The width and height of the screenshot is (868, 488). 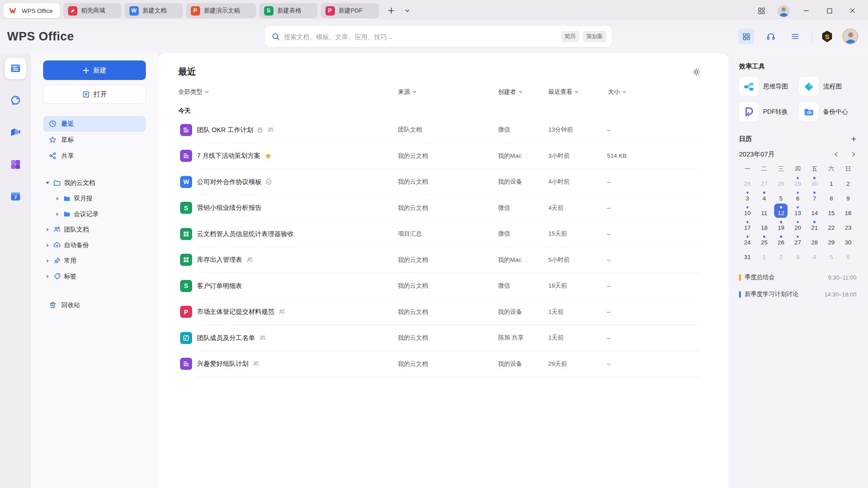 What do you see at coordinates (443, 182) in the screenshot?
I see `file-row: W公司对外合作协议模板我的云文档我的设备4小时前–` at bounding box center [443, 182].